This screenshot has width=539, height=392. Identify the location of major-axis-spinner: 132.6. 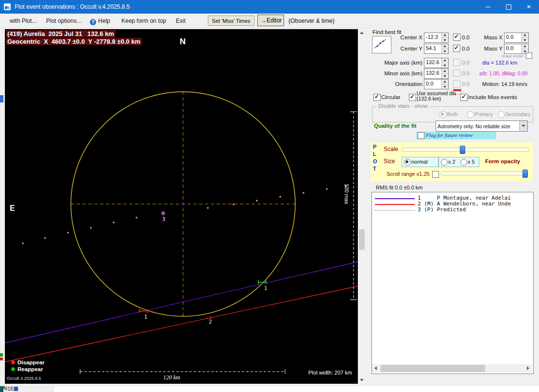
(436, 63).